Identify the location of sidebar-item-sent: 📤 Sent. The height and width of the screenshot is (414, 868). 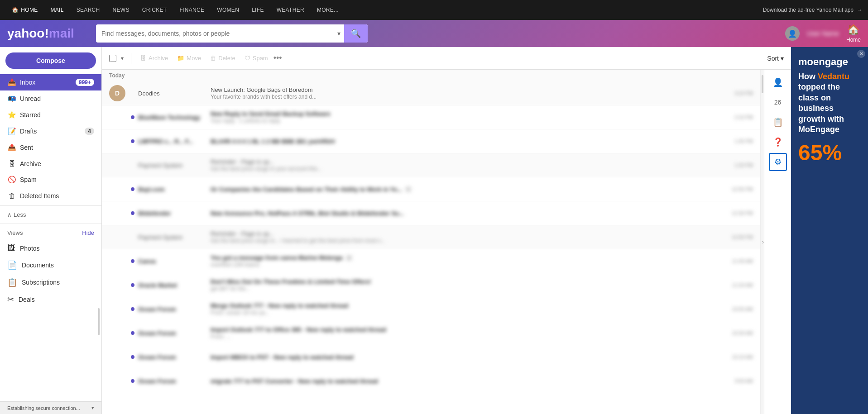
(51, 148).